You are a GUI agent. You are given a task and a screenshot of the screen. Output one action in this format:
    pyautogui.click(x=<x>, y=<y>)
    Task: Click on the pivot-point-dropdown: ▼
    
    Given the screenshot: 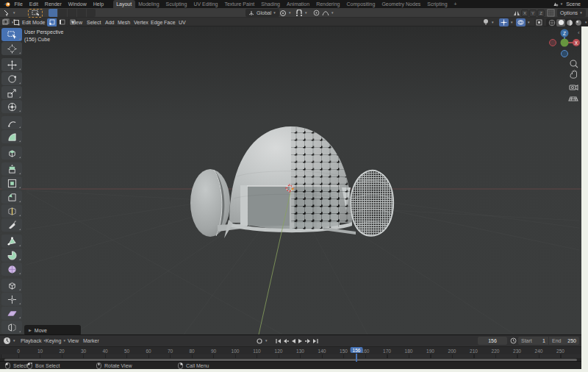 What is the action you would take?
    pyautogui.click(x=285, y=13)
    